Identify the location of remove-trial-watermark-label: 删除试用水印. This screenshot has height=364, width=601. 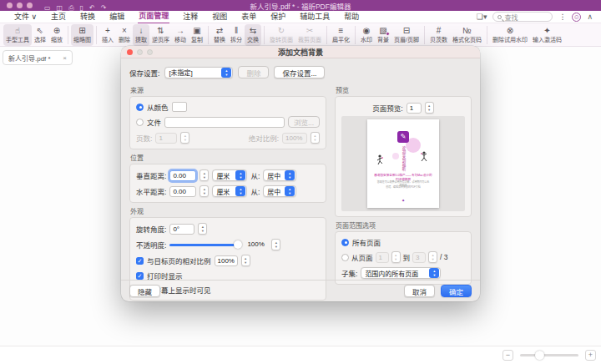
(510, 40).